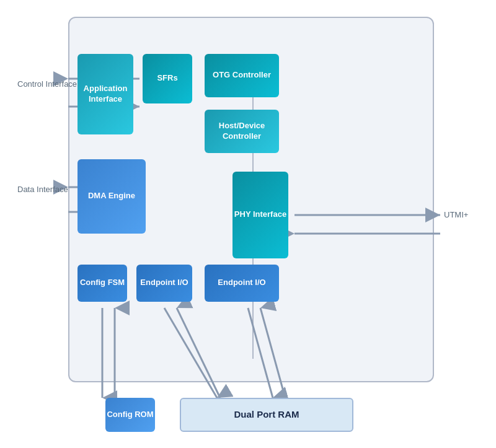 This screenshot has width=496, height=448. What do you see at coordinates (242, 131) in the screenshot?
I see `host-device-controller-block: Host/Device Controller` at bounding box center [242, 131].